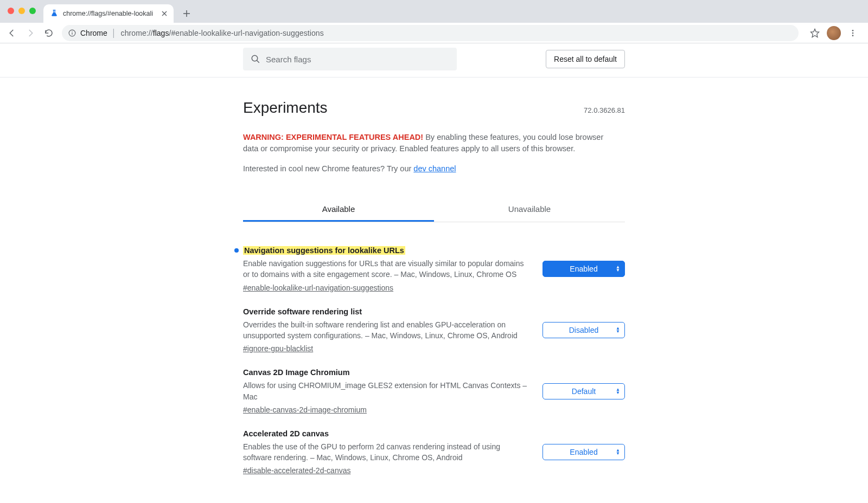 The height and width of the screenshot is (503, 868). What do you see at coordinates (33, 11) in the screenshot?
I see `fullscreen-window-dot` at bounding box center [33, 11].